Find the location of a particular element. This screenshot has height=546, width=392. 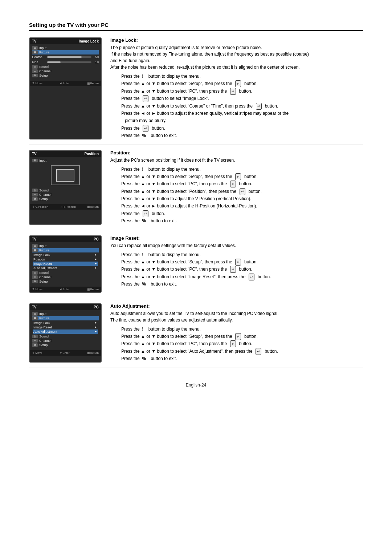

image-reset-content: Image Reset: You can replace all image s… is located at coordinates (237, 264).